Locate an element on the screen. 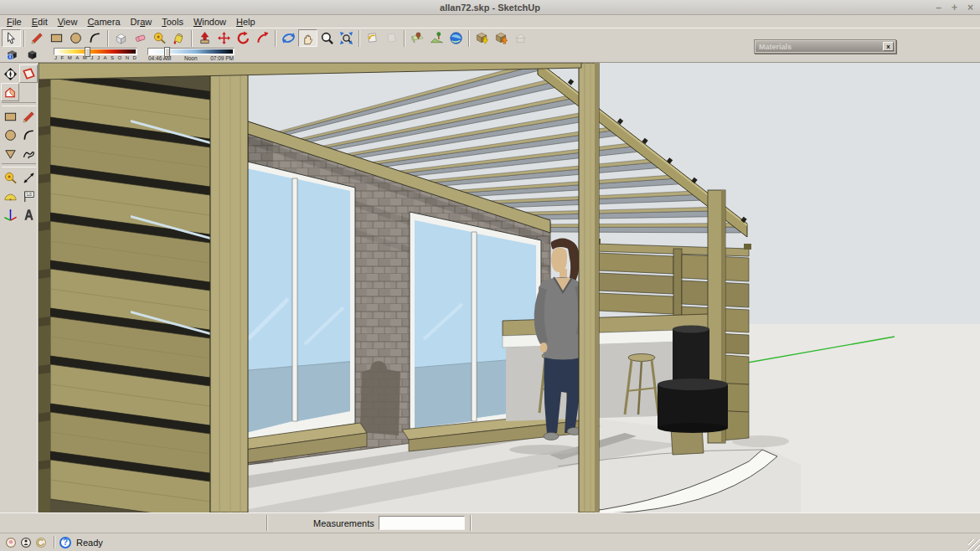  time-slider-track is located at coordinates (191, 52).